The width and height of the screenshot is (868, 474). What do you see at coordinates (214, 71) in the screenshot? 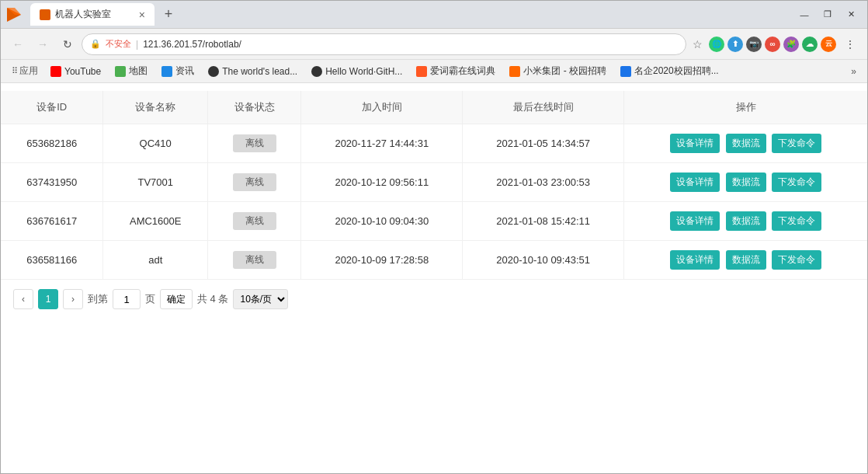
I see `theworld-favicon` at bounding box center [214, 71].